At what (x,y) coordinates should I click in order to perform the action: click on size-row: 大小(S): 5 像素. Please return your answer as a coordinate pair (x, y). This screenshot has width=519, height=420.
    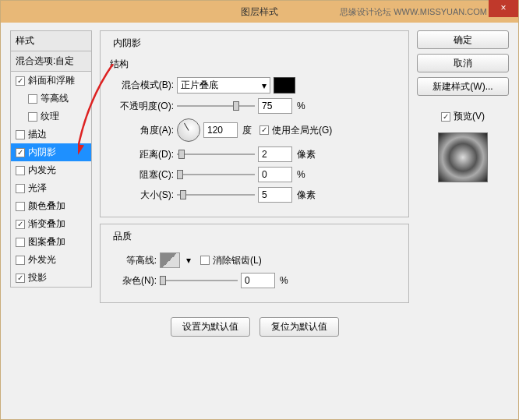
    Looking at the image, I should click on (254, 195).